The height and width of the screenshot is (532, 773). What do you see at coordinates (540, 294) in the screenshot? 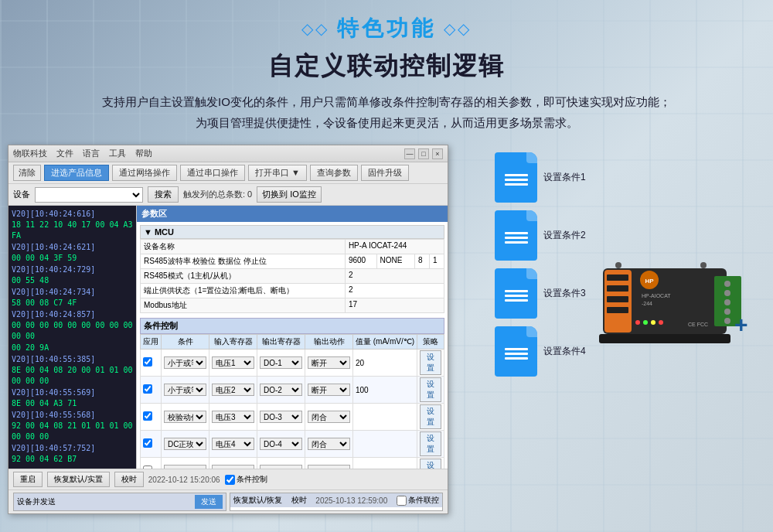
I see `condition-icon-item-3: 设置条件3` at bounding box center [540, 294].